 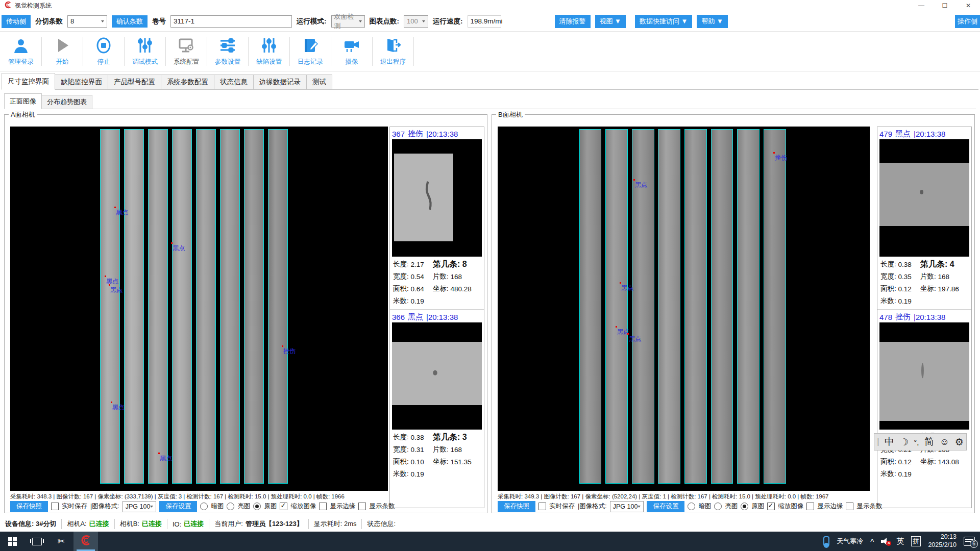 I want to click on ime-chinese-mode-button: 中, so click(x=889, y=442).